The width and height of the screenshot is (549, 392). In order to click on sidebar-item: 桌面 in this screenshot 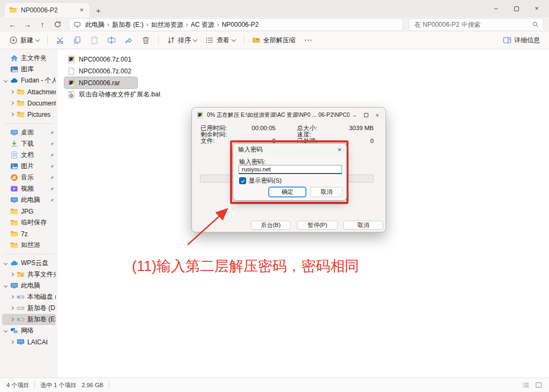, I will do `click(29, 133)`.